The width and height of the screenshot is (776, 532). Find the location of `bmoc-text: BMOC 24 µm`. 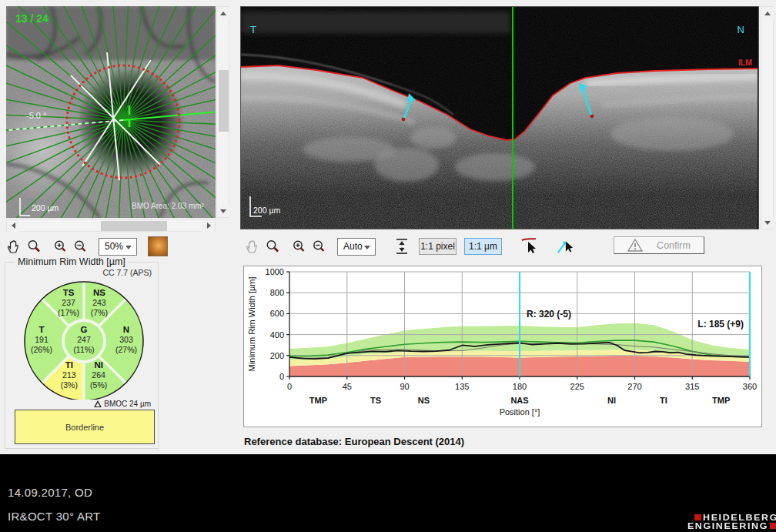

bmoc-text: BMOC 24 µm is located at coordinates (128, 403).